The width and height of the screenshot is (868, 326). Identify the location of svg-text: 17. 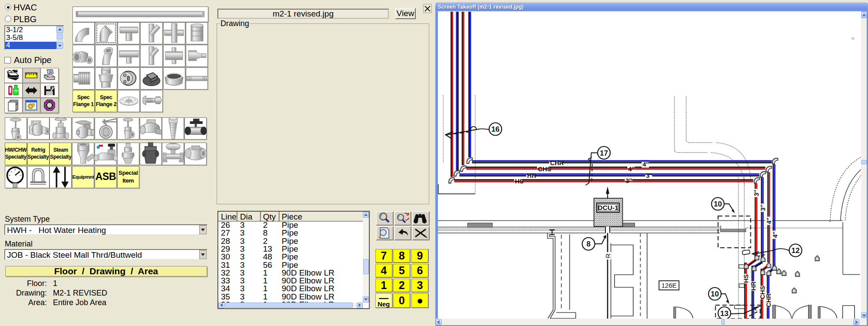
(604, 153).